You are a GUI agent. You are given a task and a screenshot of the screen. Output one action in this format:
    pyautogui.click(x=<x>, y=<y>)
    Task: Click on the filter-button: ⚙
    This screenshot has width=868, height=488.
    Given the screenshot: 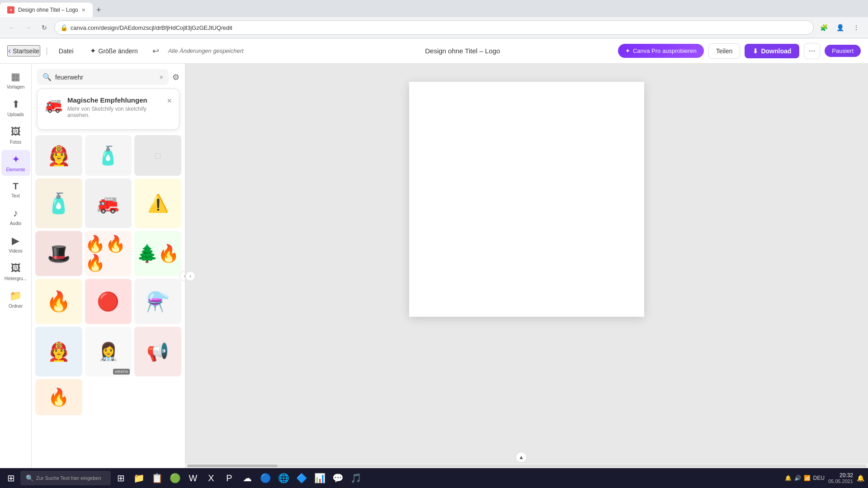 What is the action you would take?
    pyautogui.click(x=176, y=77)
    